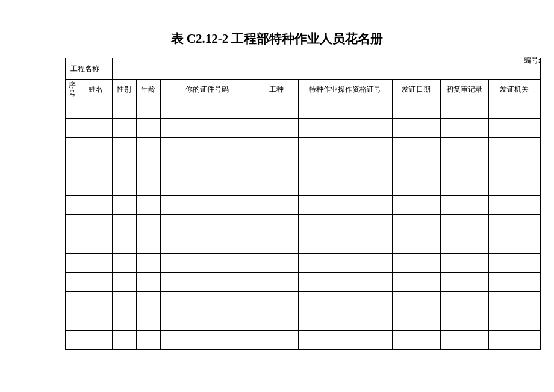  What do you see at coordinates (532, 60) in the screenshot?
I see `serial-number-label: 编号:` at bounding box center [532, 60].